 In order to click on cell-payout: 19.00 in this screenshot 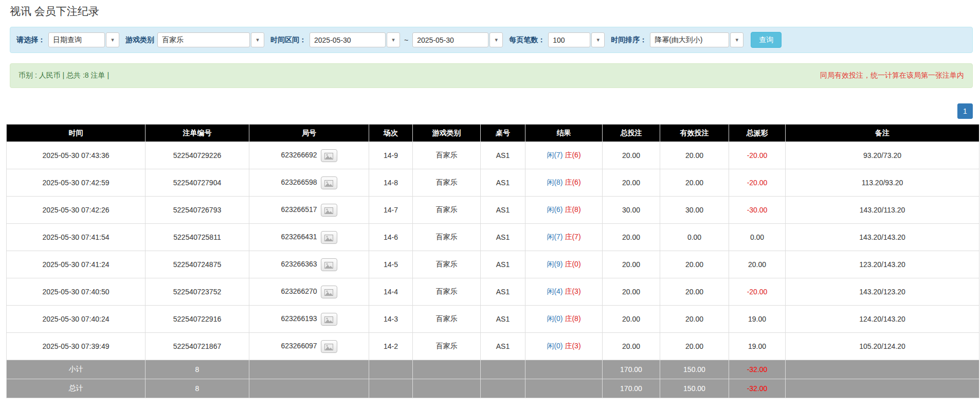, I will do `click(757, 347)`.